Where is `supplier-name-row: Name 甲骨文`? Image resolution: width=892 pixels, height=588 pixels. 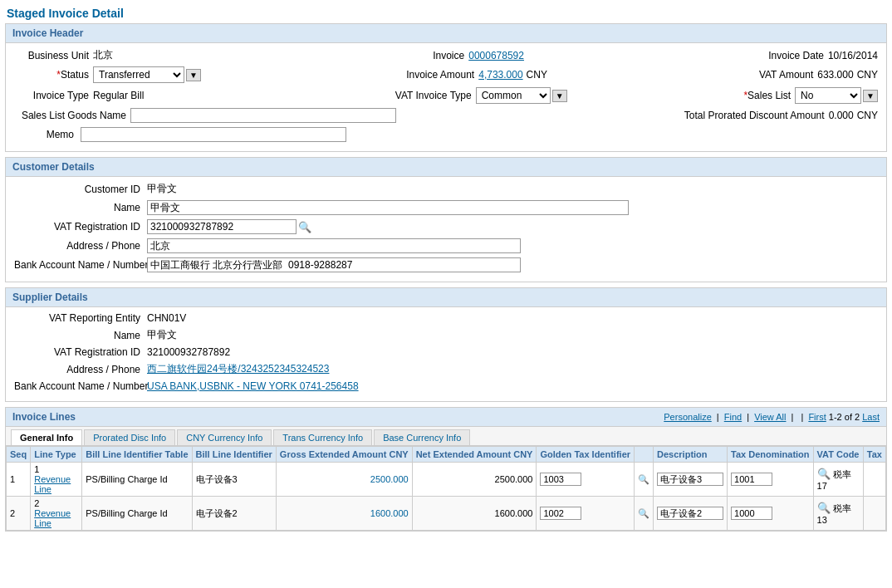 supplier-name-row: Name 甲骨文 is located at coordinates (446, 336).